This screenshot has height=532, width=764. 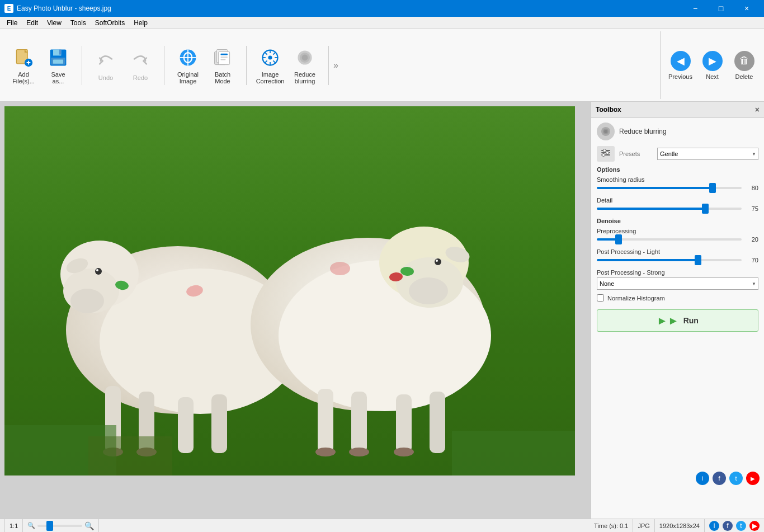 I want to click on preprocessing-control: 20, so click(x=678, y=239).